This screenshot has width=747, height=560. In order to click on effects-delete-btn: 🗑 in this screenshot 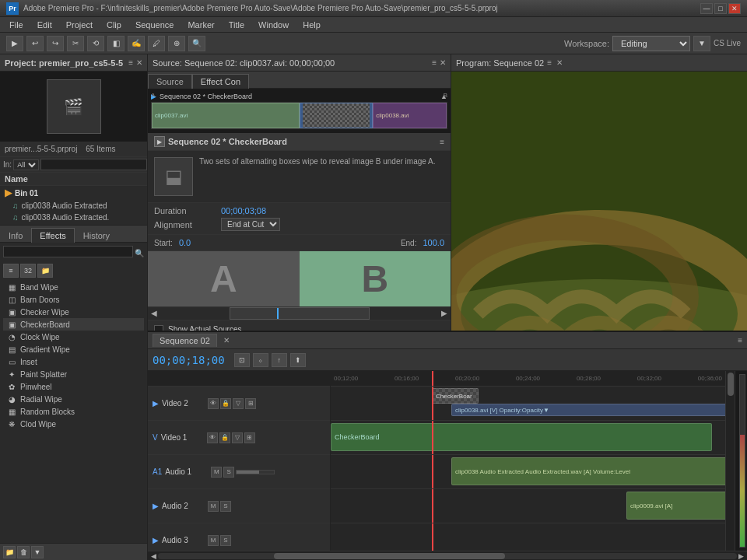, I will do `click(23, 552)`.